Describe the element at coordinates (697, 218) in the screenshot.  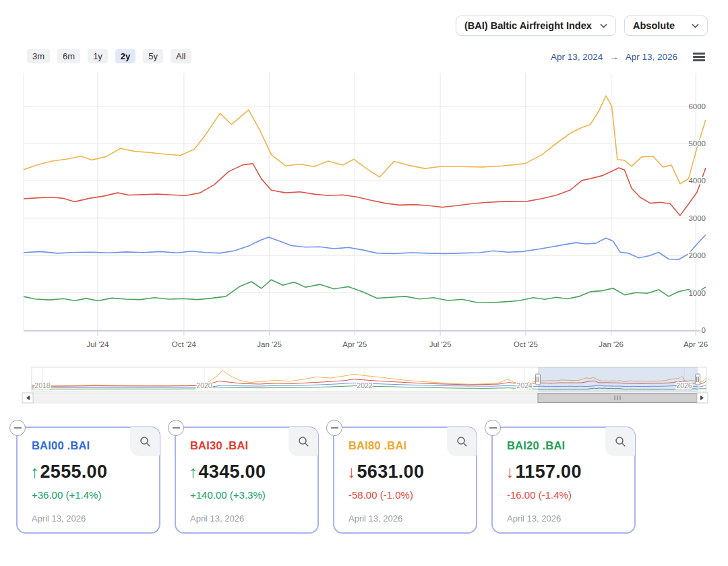
I see `svg-text: 3000` at that location.